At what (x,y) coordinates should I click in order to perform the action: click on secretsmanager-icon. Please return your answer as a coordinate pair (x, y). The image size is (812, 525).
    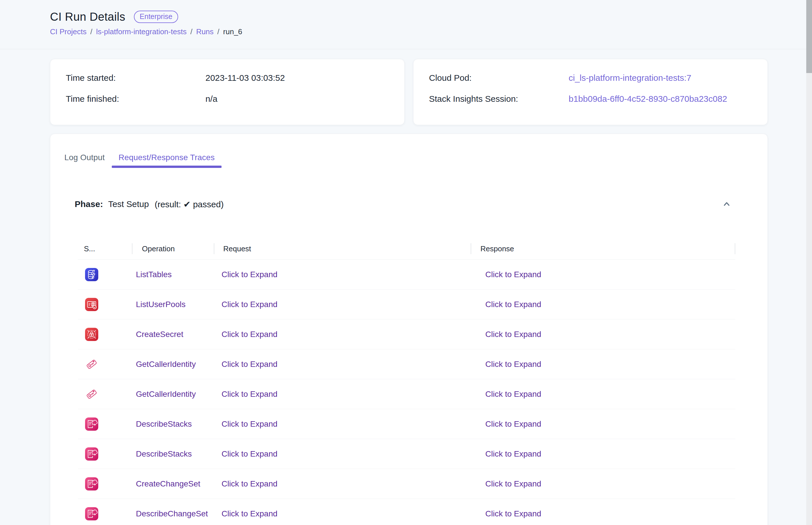
    Looking at the image, I should click on (92, 334).